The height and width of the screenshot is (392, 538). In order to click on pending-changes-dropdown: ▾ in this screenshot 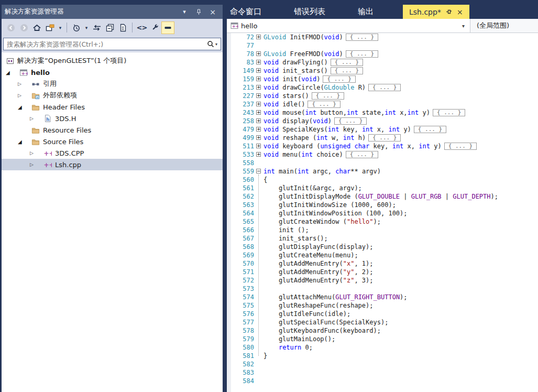, I will do `click(86, 28)`.